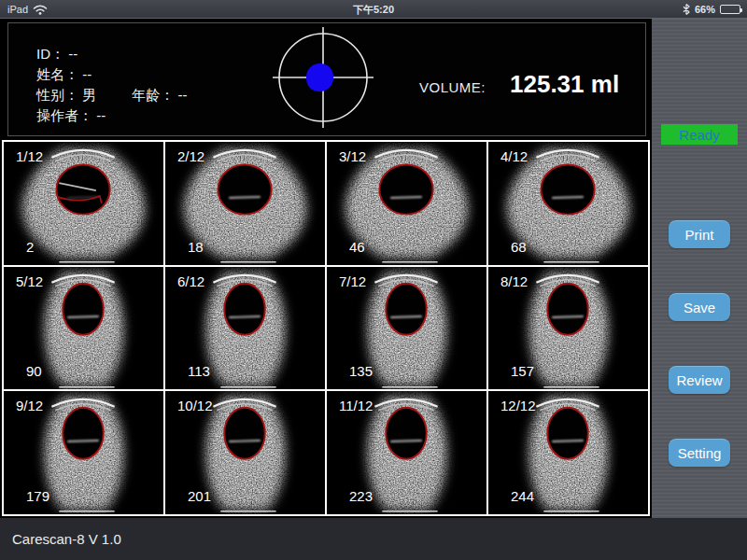 The image size is (747, 560). What do you see at coordinates (319, 77) in the screenshot?
I see `bladder-position-dot` at bounding box center [319, 77].